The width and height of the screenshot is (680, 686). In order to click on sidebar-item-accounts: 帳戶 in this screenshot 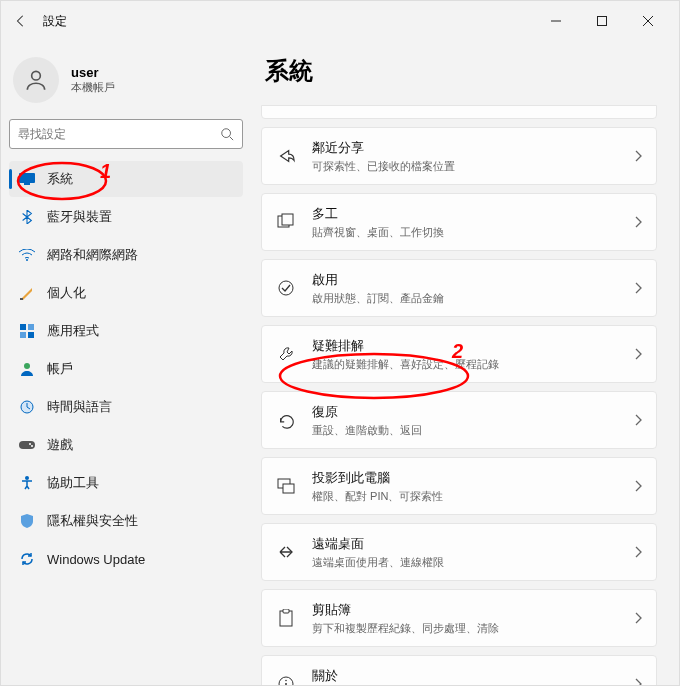, I will do `click(126, 369)`.